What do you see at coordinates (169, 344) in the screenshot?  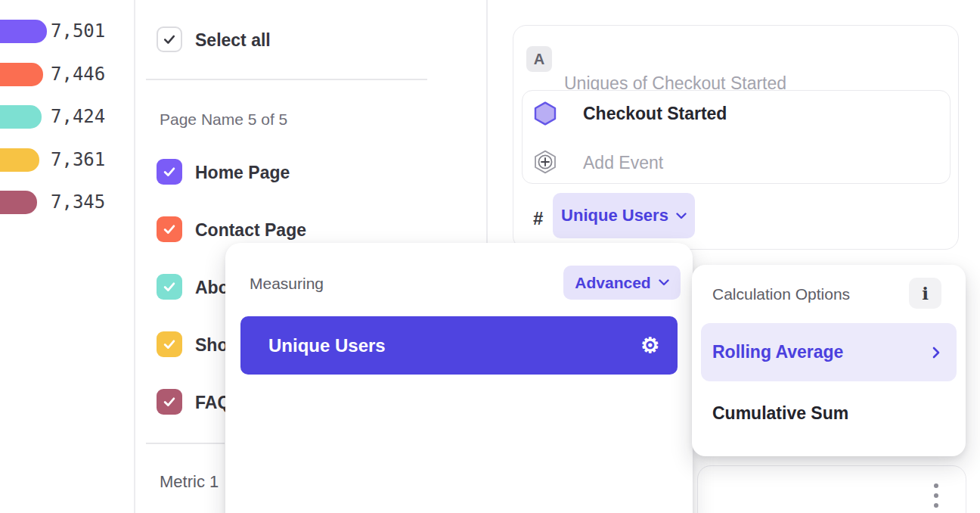 I see `filter-checkbox-shop` at bounding box center [169, 344].